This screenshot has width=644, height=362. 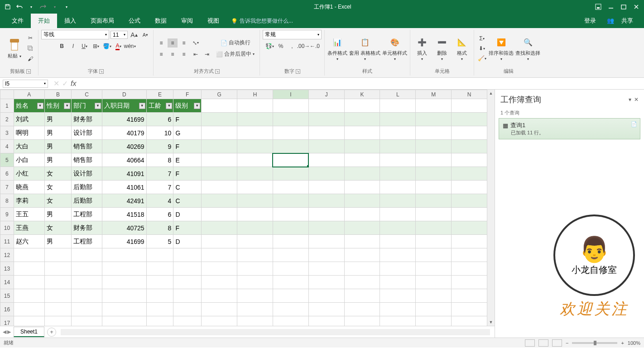 I want to click on cell-K4, so click(x=362, y=147).